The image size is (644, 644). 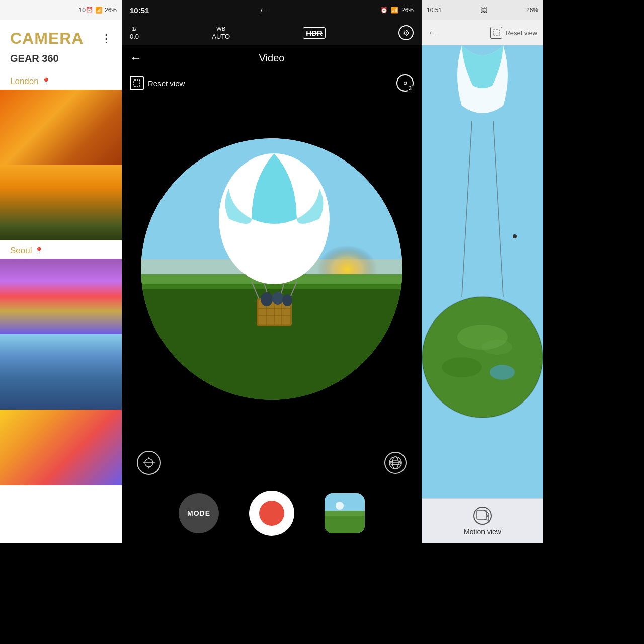 What do you see at coordinates (61, 296) in the screenshot?
I see `thumbnail-sunset` at bounding box center [61, 296].